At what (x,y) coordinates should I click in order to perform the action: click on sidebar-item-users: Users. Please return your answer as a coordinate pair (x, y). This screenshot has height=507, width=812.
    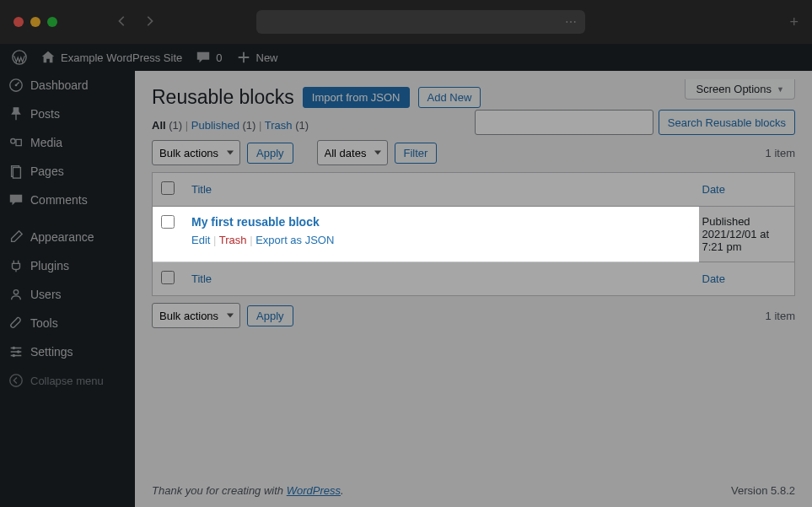
    Looking at the image, I should click on (67, 294).